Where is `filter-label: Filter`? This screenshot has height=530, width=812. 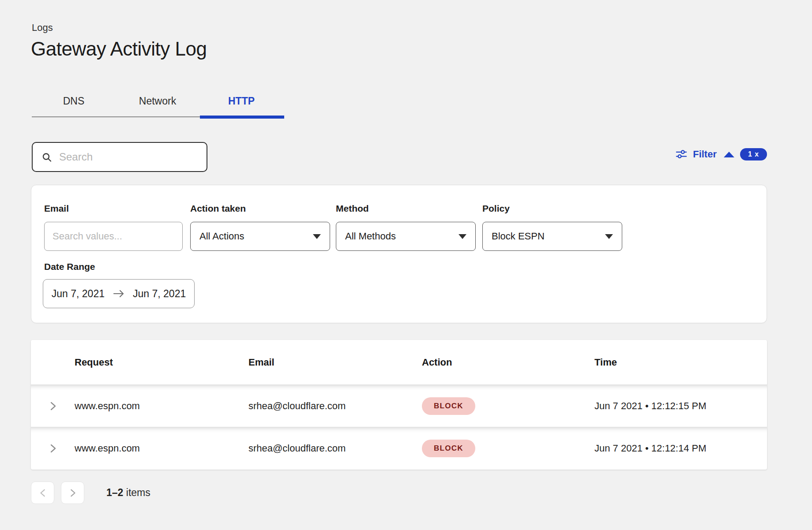 filter-label: Filter is located at coordinates (705, 154).